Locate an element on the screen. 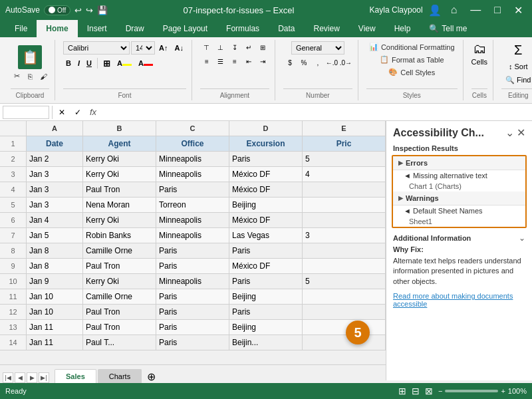  cell-styles-button: 🎨 Cell Styles is located at coordinates (412, 72).